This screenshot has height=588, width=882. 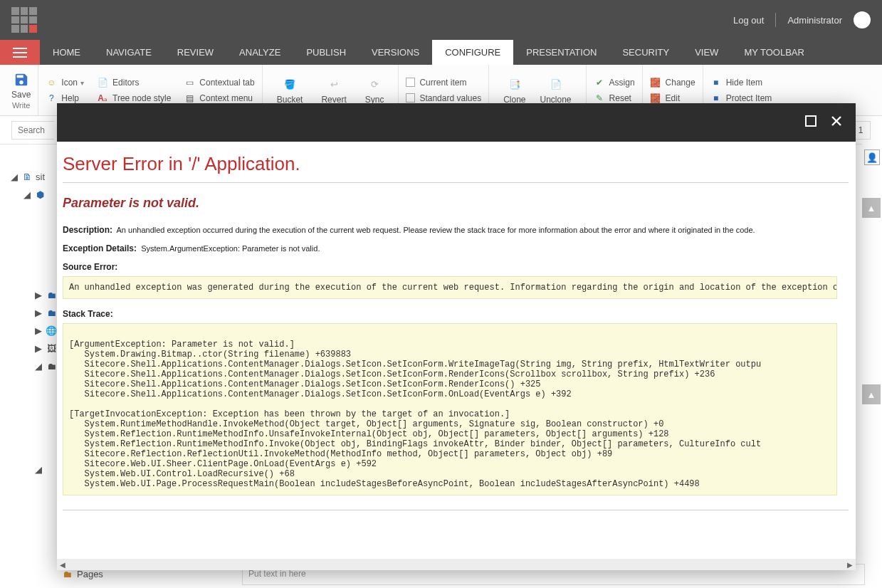 I want to click on error-subtitle: Parameter is not valid., so click(x=456, y=204).